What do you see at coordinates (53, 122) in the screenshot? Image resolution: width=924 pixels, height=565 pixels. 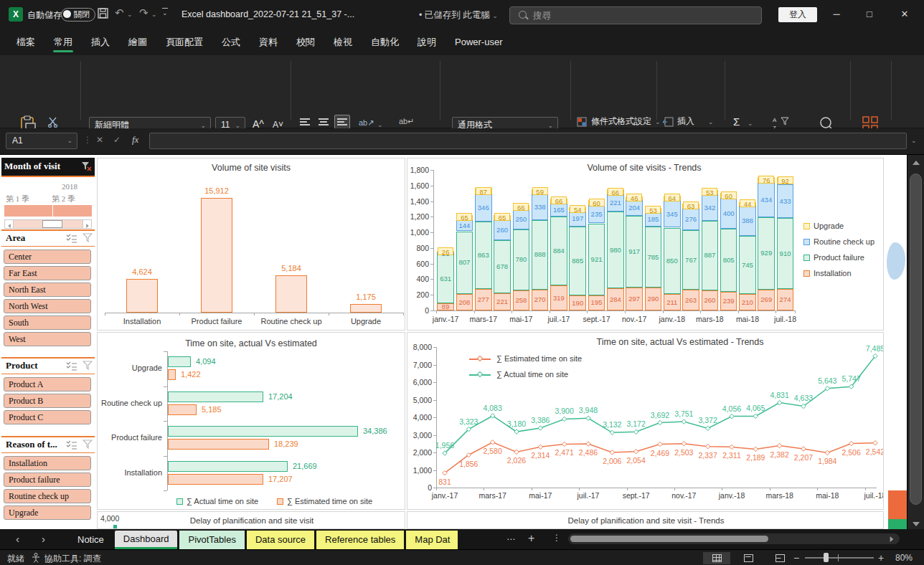 I see `cut-icon` at bounding box center [53, 122].